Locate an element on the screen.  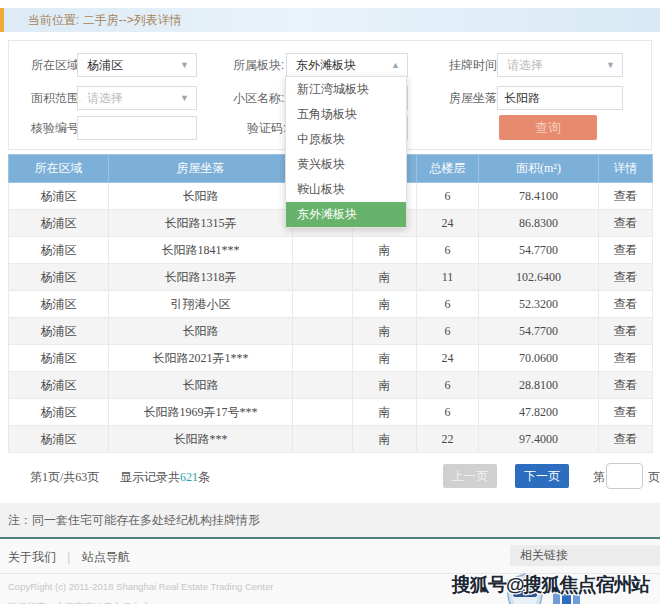
table-cell: 97.4000 is located at coordinates (539, 440).